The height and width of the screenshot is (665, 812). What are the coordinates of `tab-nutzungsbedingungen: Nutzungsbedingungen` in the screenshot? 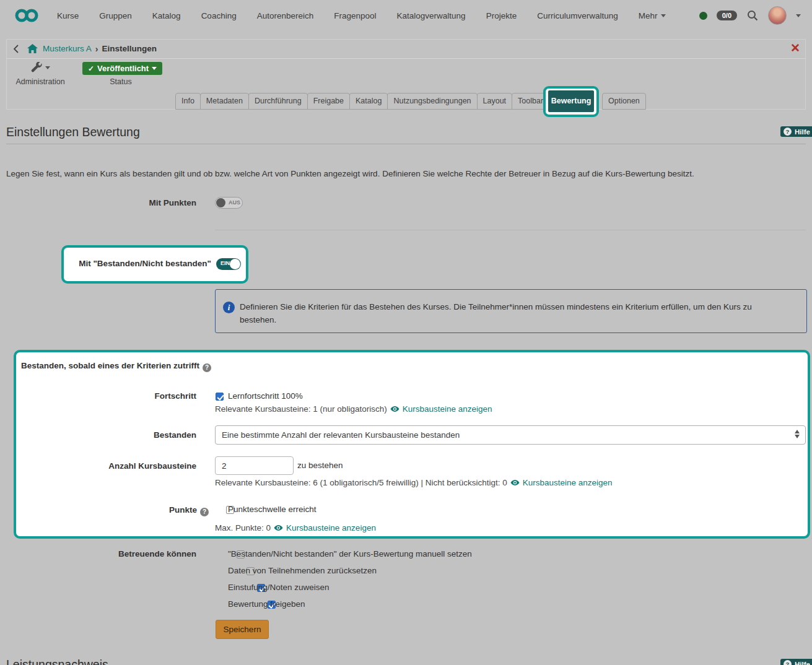 It's located at (432, 102).